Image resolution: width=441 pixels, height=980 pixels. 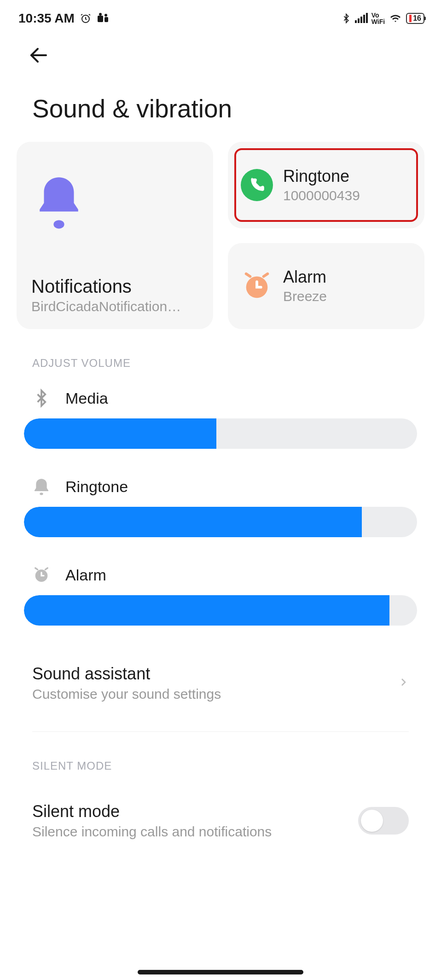 I want to click on alarm-card: Alarm Breeze, so click(x=326, y=286).